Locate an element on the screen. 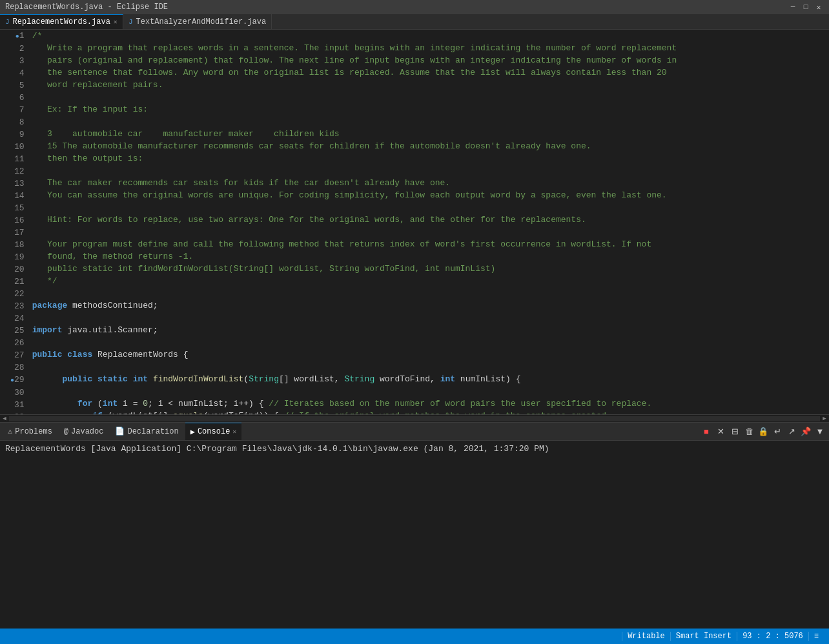 The height and width of the screenshot is (644, 829). line-number: ●1 is located at coordinates (17, 36).